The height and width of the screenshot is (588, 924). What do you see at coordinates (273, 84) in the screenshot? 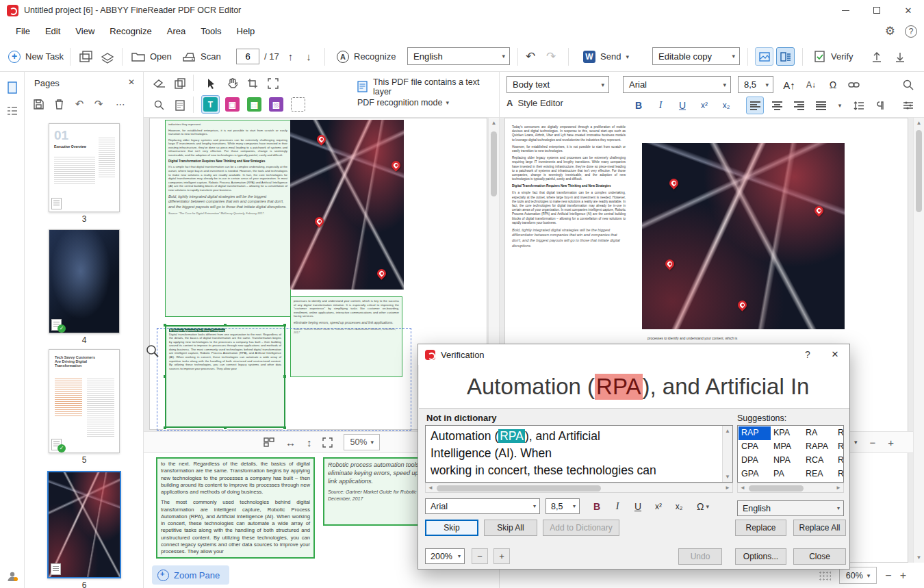
I see `fit-selection-icon` at bounding box center [273, 84].